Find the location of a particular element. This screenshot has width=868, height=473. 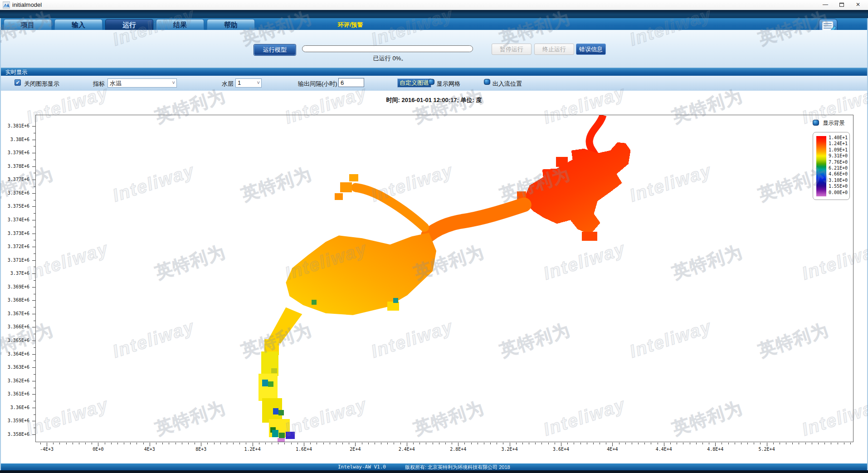

show-grid-toggle is located at coordinates (431, 82).